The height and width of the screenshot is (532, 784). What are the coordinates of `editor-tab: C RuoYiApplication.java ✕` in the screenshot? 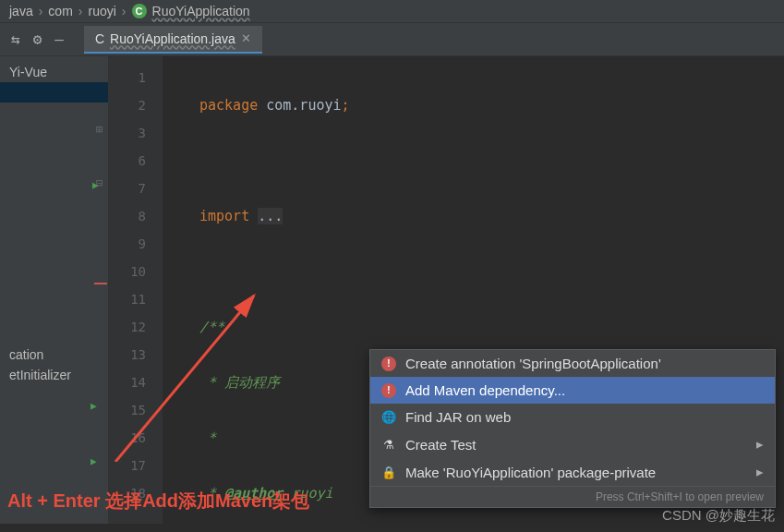 It's located at (174, 40).